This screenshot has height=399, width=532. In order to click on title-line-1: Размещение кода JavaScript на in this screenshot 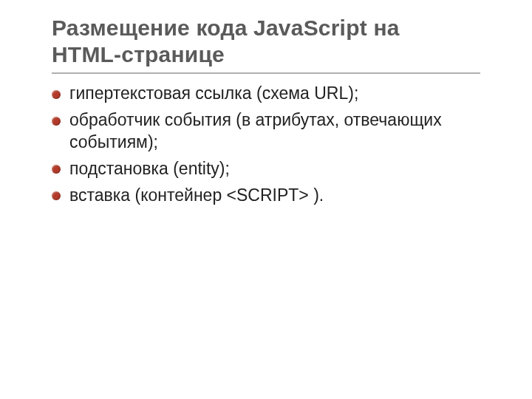, I will do `click(266, 28)`.